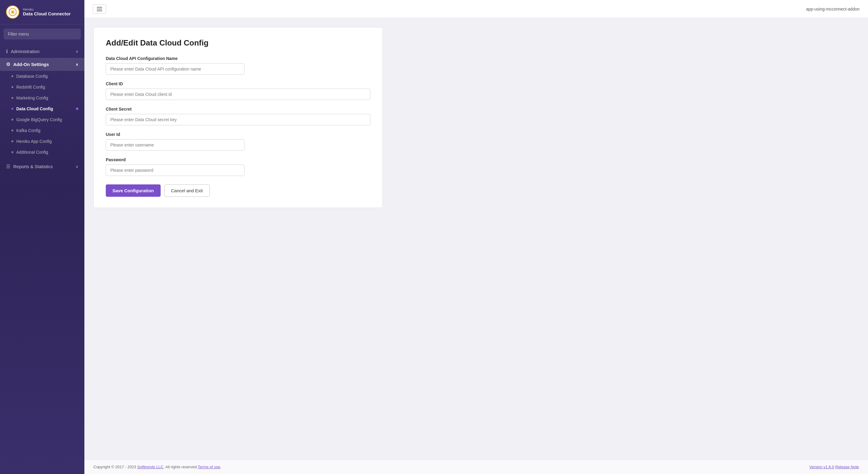 The height and width of the screenshot is (474, 868). I want to click on sidebar-item-marketing-config: Marketing Config, so click(42, 98).